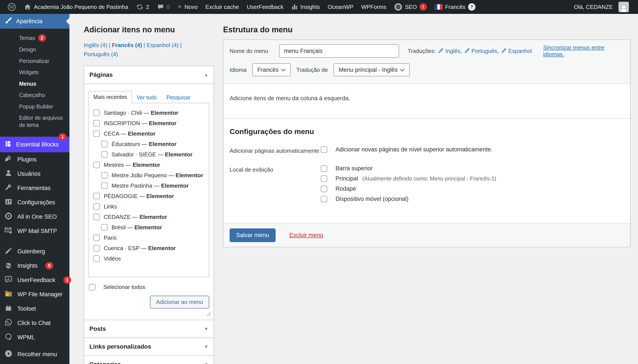  Describe the element at coordinates (35, 95) in the screenshot. I see `sidebar-item-cabecalho: Cabeçalho` at that location.